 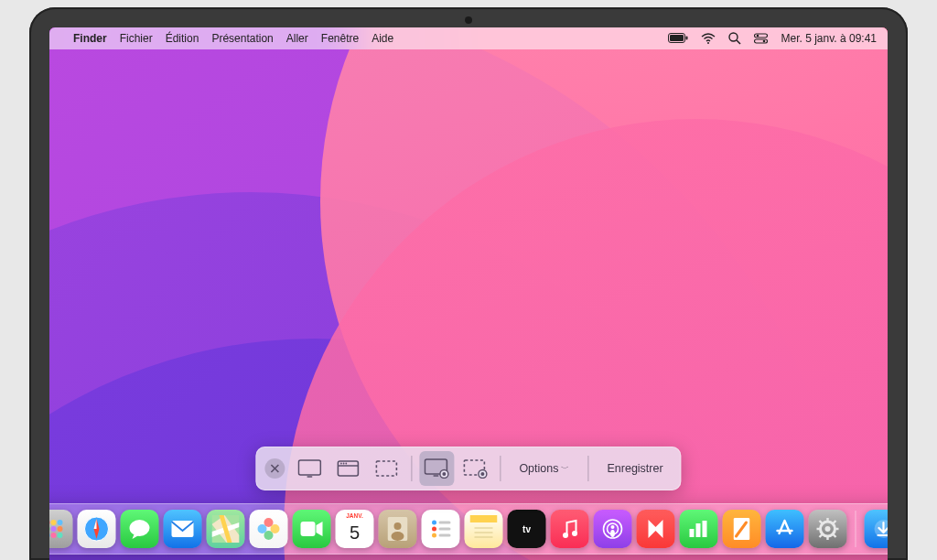 What do you see at coordinates (140, 529) in the screenshot?
I see `dock-messages` at bounding box center [140, 529].